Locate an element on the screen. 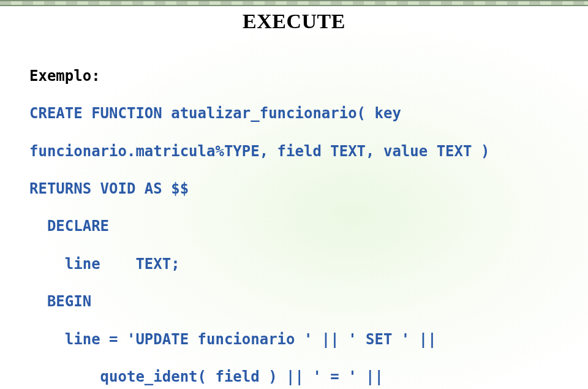 The width and height of the screenshot is (588, 389). code-line: quote_ident( field ) || ' = ' || is located at coordinates (303, 377).